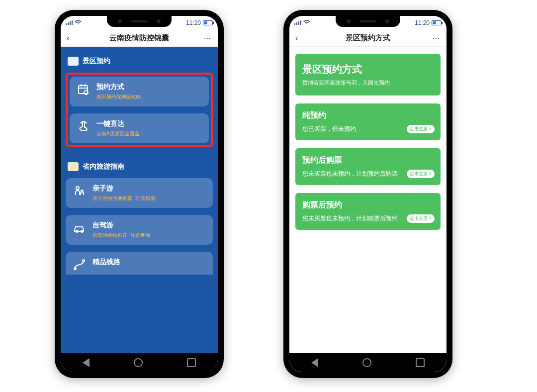 The height and width of the screenshot is (392, 537). Describe the element at coordinates (139, 230) in the screenshot. I see `card-self-drive: 自驾游 自驾游路线推荐, 注意事项` at that location.